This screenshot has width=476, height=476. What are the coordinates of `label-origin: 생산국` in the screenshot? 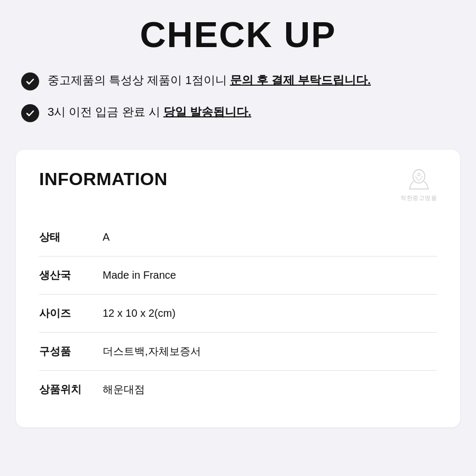 It's located at (71, 275).